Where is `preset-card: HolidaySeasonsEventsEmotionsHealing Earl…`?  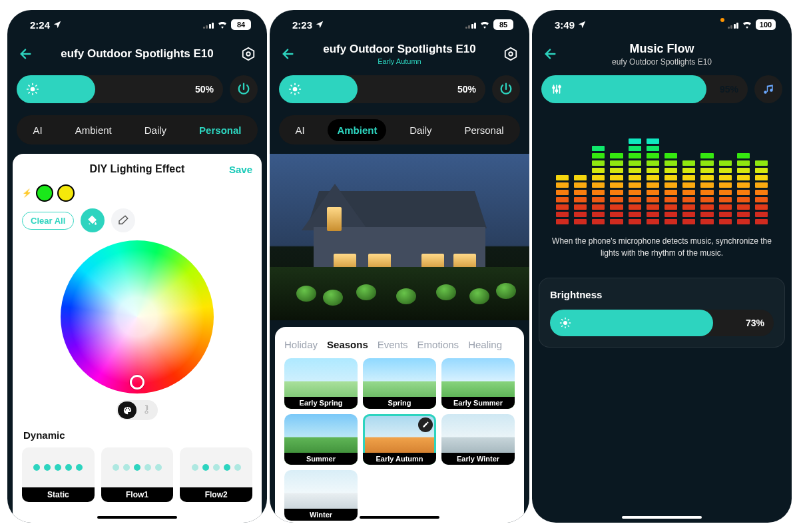 preset-card: HolidaySeasonsEventsEmotionsHealing Earl… is located at coordinates (400, 425).